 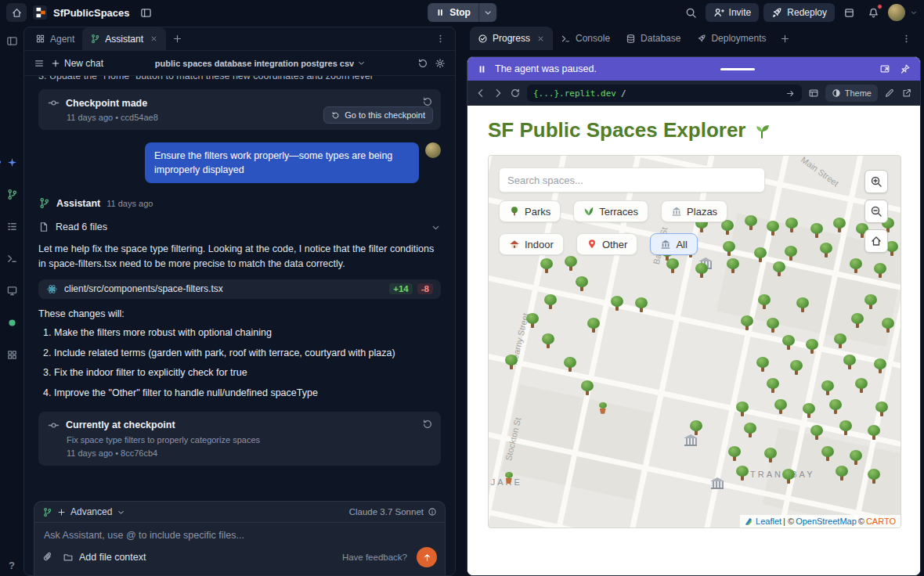 I want to click on file-diff-chip: client/src/components/space-filters.tsx …, so click(x=240, y=290).